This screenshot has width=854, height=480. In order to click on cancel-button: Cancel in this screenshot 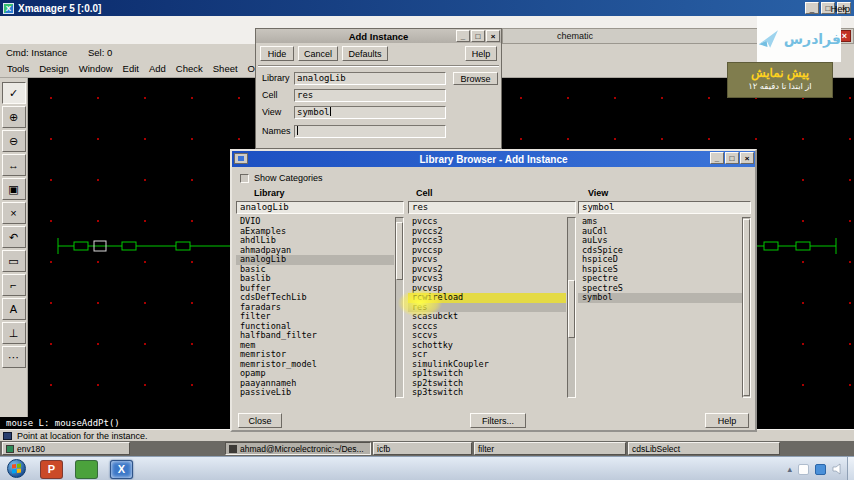, I will do `click(318, 54)`.